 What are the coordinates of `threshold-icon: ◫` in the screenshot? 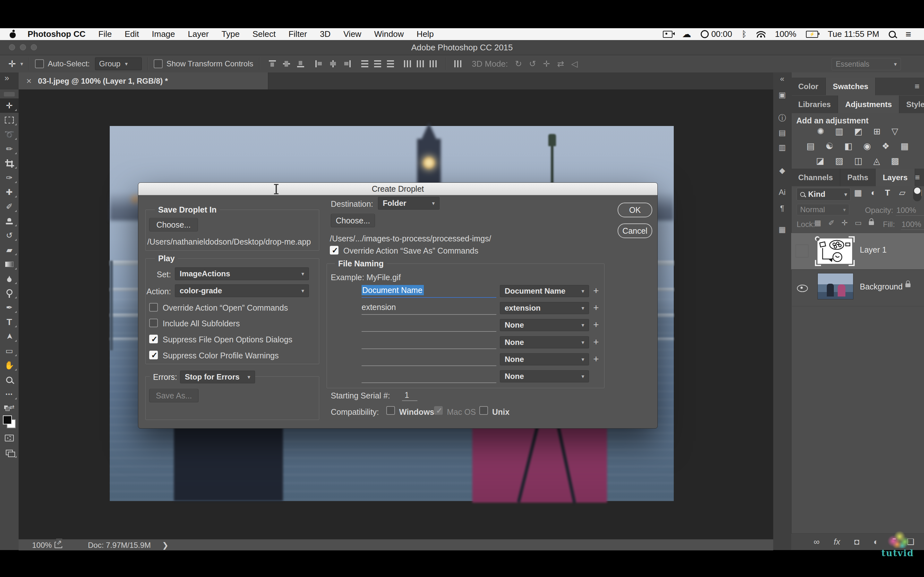 It's located at (859, 161).